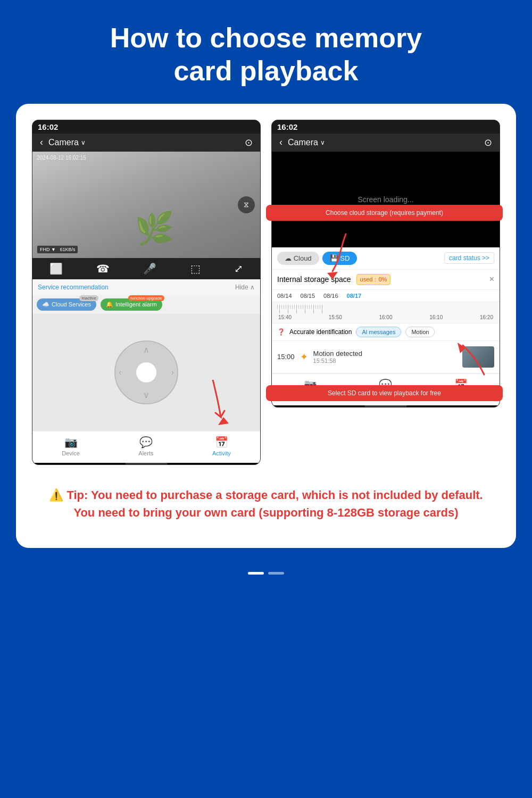  Describe the element at coordinates (322, 143) in the screenshot. I see `right-chevron-icon: ∨` at that location.